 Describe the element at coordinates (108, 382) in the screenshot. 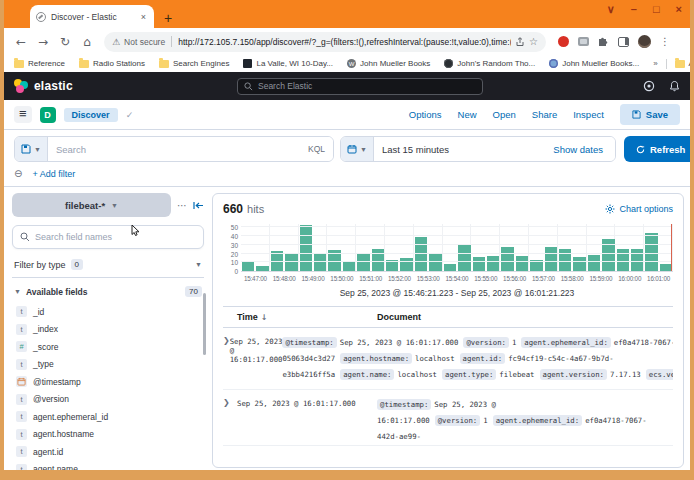

I see `field-item: @timestamp` at that location.